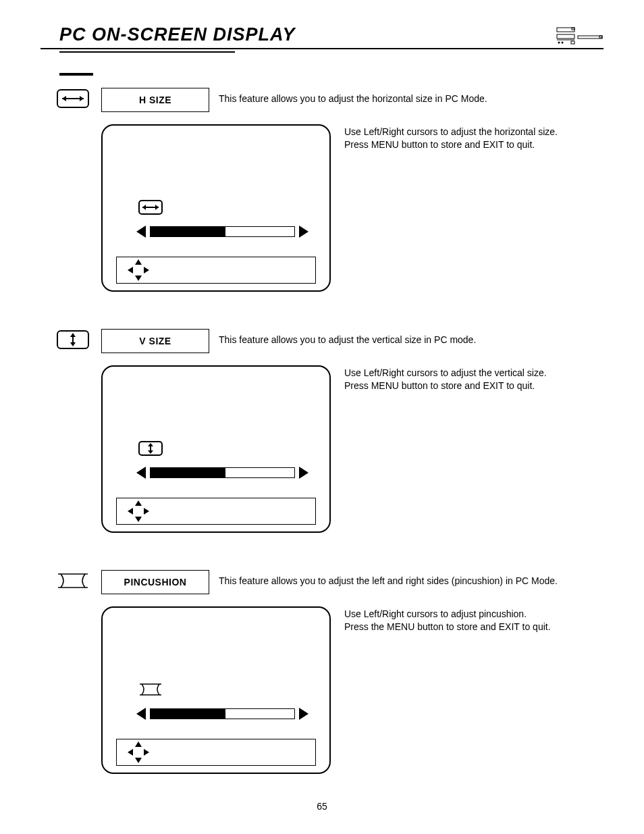  Describe the element at coordinates (411, 96) in the screenshot. I see `feature-intro: This feature allows you to adjust the ho…` at that location.